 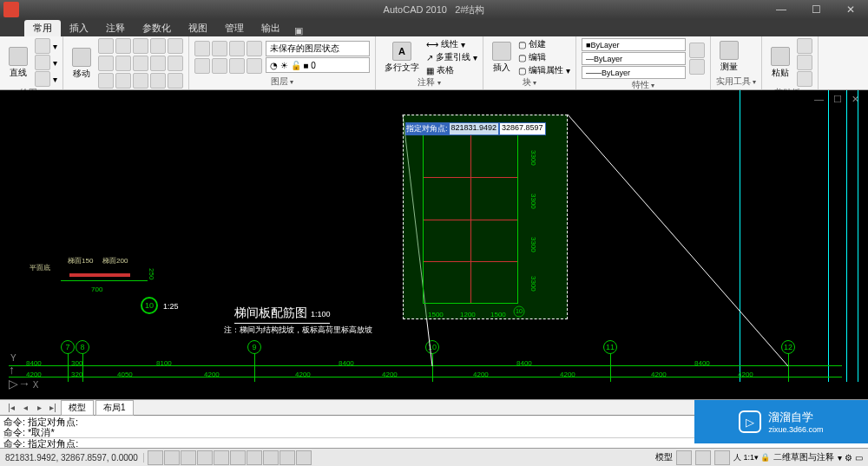 I want to click on erase-icon, so click(x=175, y=63).